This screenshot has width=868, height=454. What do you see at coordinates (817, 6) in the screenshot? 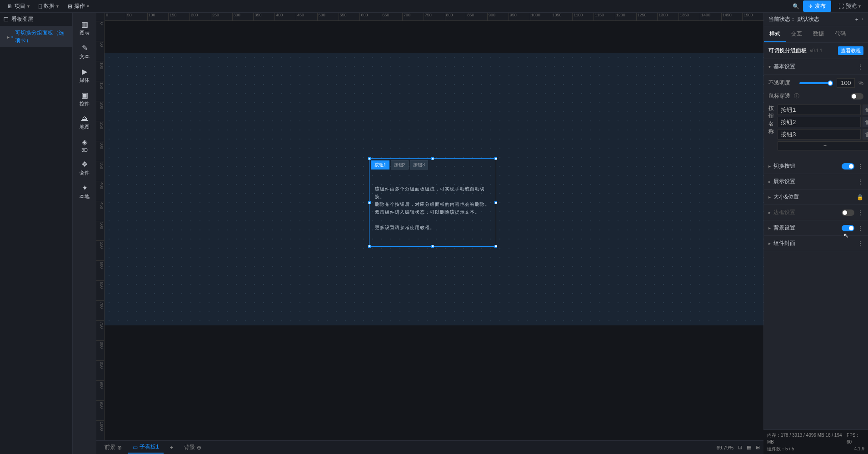
I see `publish-button: ✈ 发布` at bounding box center [817, 6].